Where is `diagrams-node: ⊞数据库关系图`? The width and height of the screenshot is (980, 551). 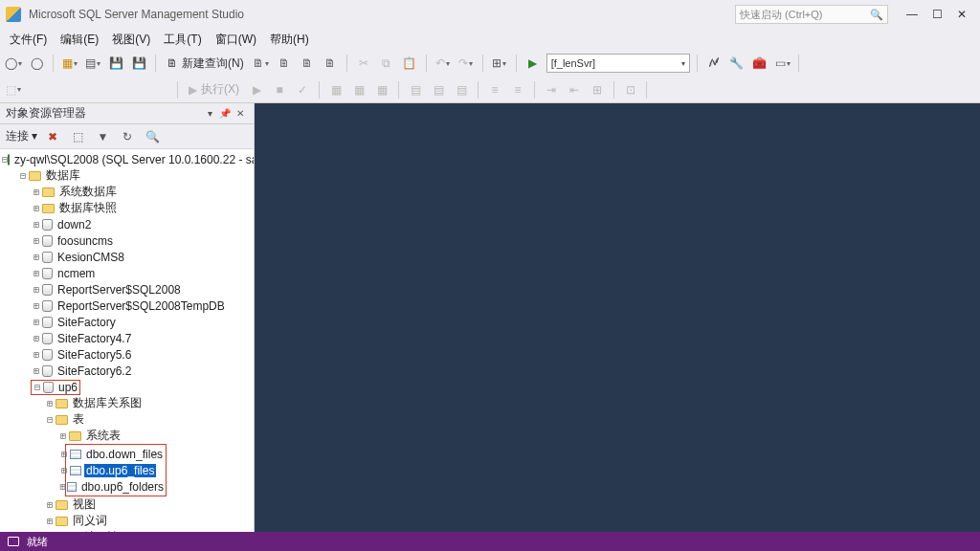 diagrams-node: ⊞数据库关系图 is located at coordinates (128, 404).